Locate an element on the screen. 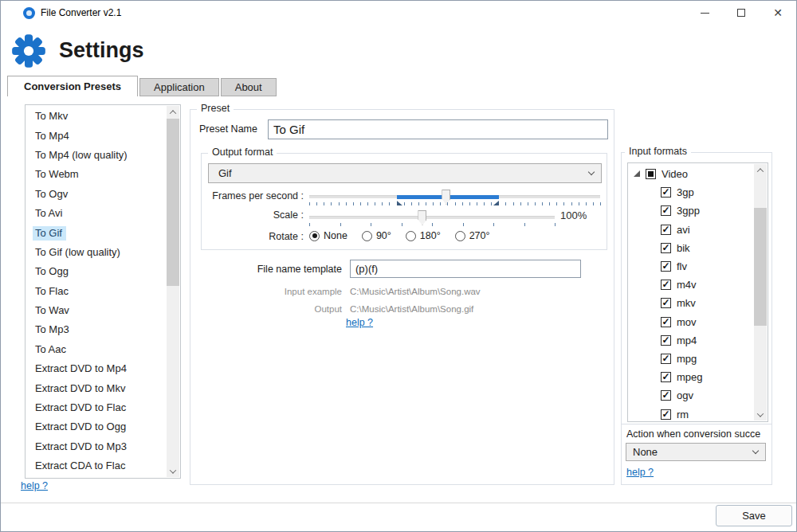 This screenshot has height=532, width=797. rotate-option-none: None is located at coordinates (328, 236).